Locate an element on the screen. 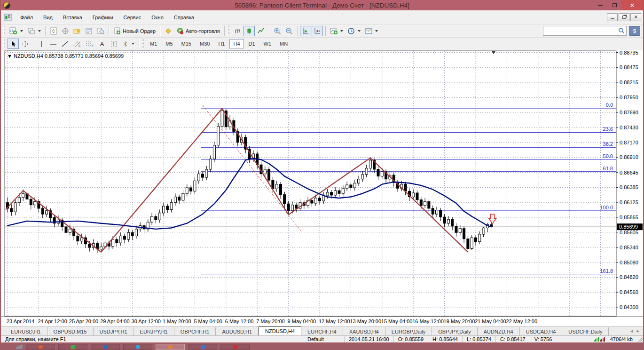  chart-restore-button is located at coordinates (624, 17).